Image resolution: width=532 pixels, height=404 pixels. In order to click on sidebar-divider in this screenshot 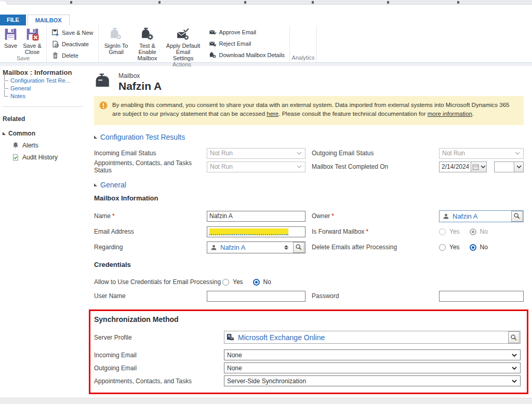, I will do `click(43, 107)`.